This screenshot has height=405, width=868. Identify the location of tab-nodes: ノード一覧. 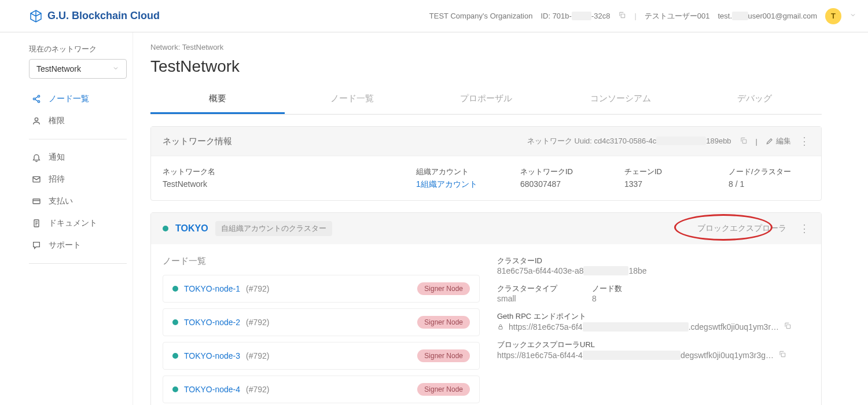
(352, 100).